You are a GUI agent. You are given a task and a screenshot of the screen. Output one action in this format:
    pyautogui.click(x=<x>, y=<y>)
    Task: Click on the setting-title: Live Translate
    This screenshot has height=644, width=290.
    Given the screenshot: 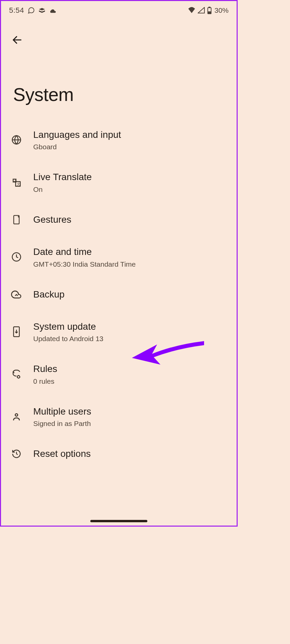 What is the action you would take?
    pyautogui.click(x=130, y=177)
    